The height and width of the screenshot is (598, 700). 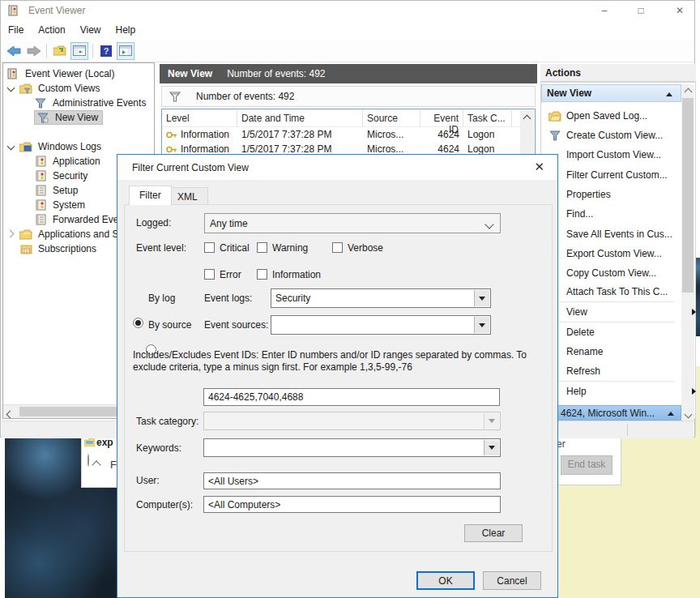 I want to click on computer-input, so click(x=352, y=504).